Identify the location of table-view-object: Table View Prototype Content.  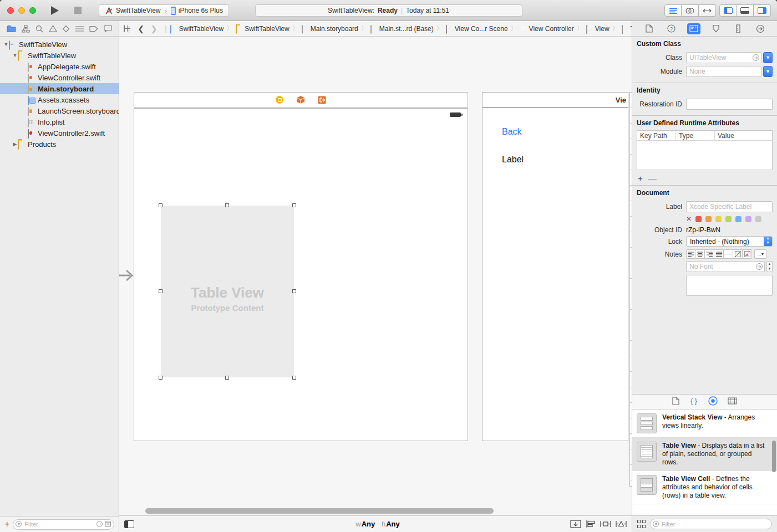
(227, 291).